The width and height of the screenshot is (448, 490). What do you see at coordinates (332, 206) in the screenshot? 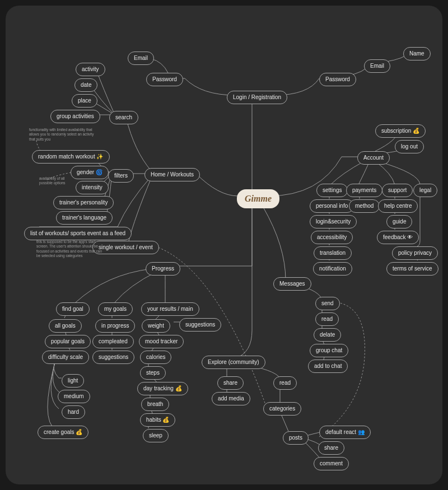
I see `node-settings-personal: personal info` at bounding box center [332, 206].